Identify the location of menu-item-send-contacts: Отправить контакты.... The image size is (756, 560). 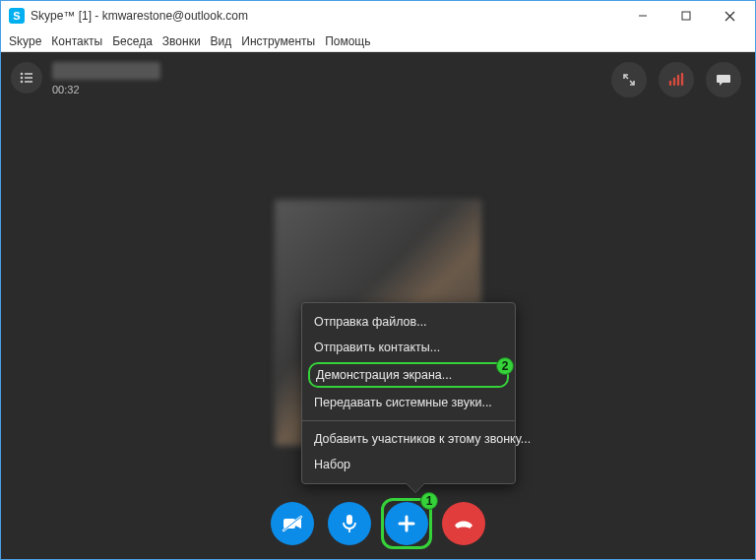
(409, 347).